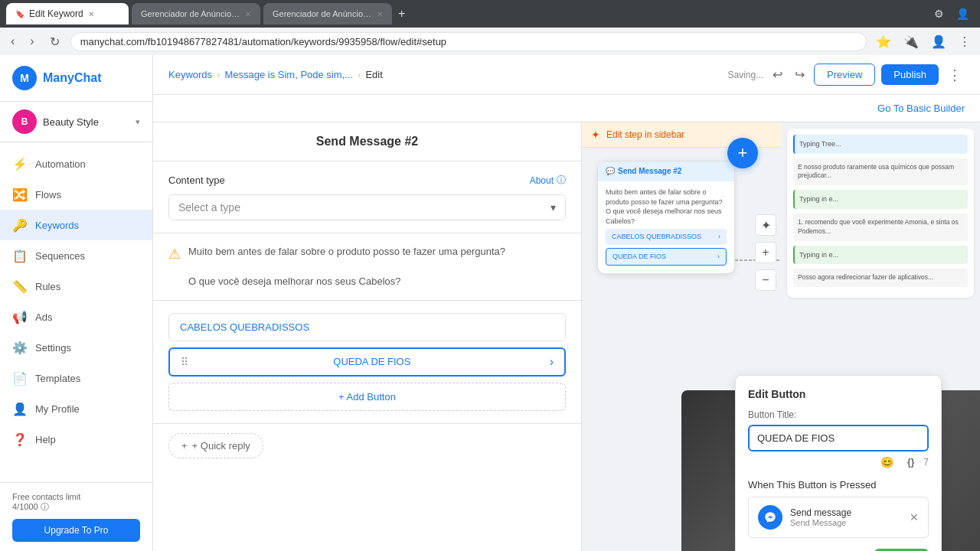  What do you see at coordinates (77, 312) in the screenshot?
I see `sidebar-nav: ⚡ Automation 🔀 Flows 🔑 Keywords 📋 Sequen…` at bounding box center [77, 312].